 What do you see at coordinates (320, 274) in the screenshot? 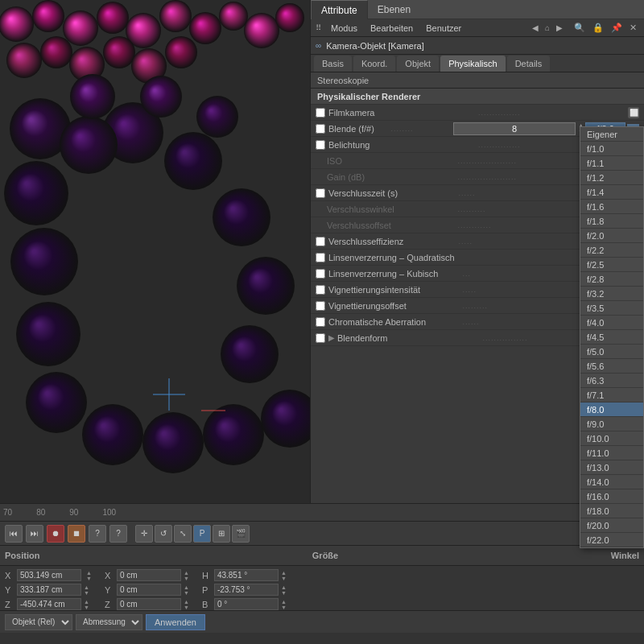
I see `linsen-kub-checkbox` at bounding box center [320, 274].